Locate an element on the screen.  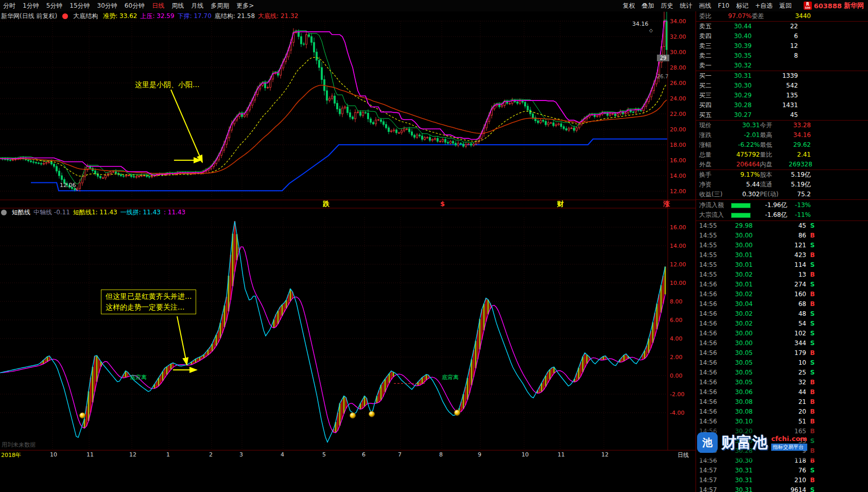
svg-text: 0.00 is located at coordinates (676, 376).